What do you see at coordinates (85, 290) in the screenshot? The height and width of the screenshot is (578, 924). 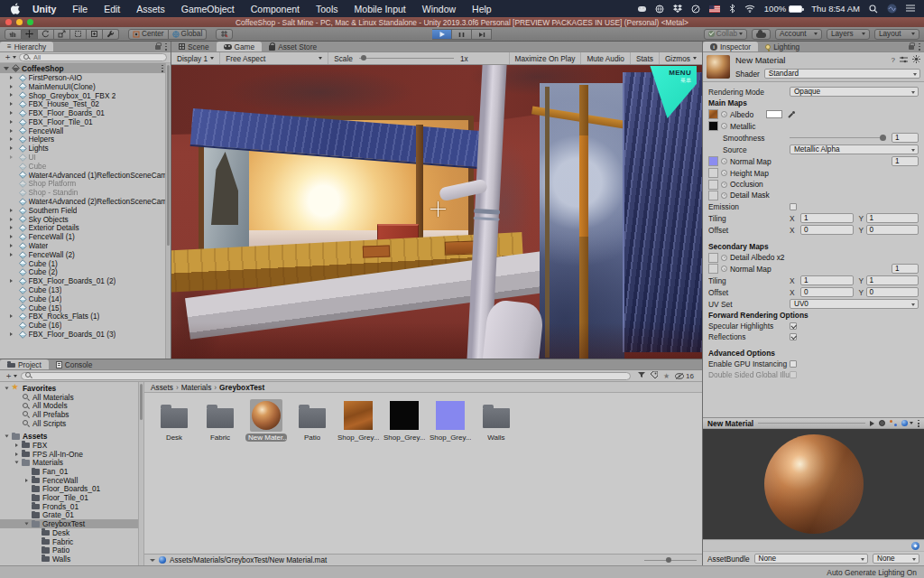 I see `hierarchy-item: Cube (13)` at bounding box center [85, 290].